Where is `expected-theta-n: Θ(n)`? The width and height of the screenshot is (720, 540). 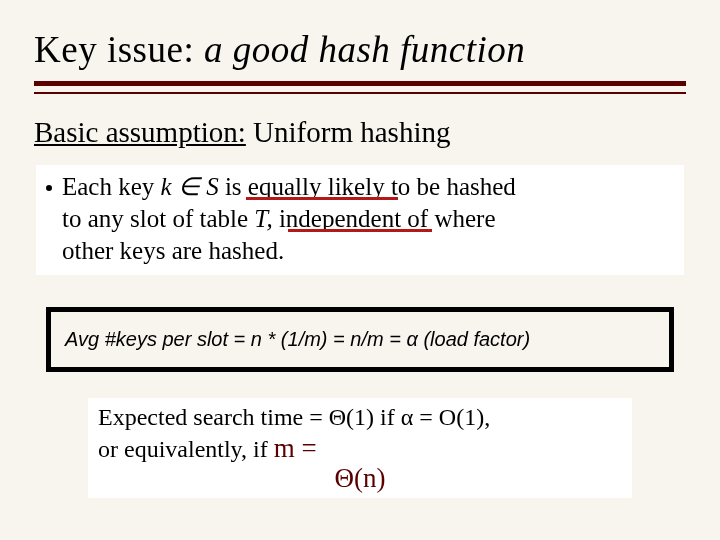 expected-theta-n: Θ(n) is located at coordinates (360, 479).